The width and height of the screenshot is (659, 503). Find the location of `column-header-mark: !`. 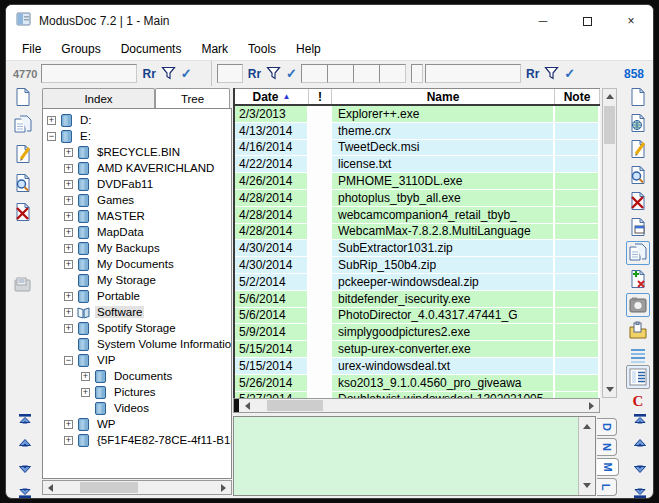

column-header-mark: ! is located at coordinates (320, 96).